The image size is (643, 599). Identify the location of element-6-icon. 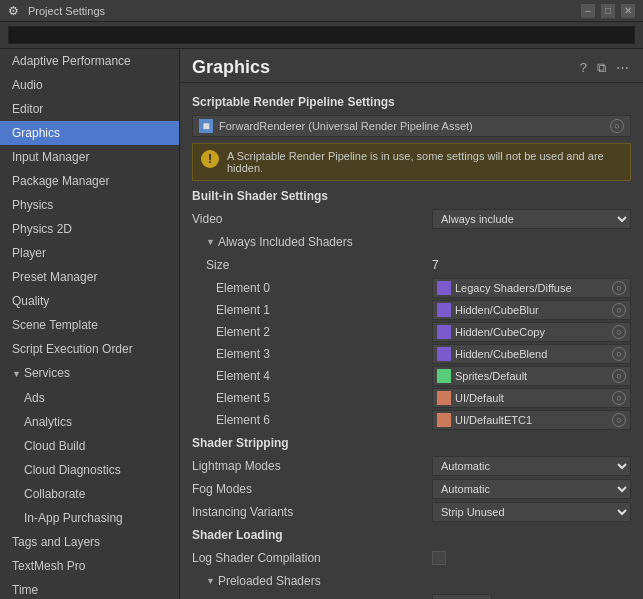
(444, 420).